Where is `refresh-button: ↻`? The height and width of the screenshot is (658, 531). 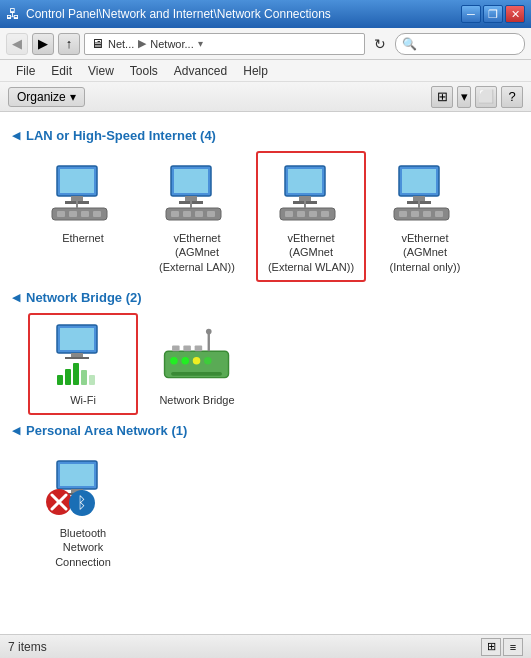 refresh-button: ↻ is located at coordinates (380, 44).